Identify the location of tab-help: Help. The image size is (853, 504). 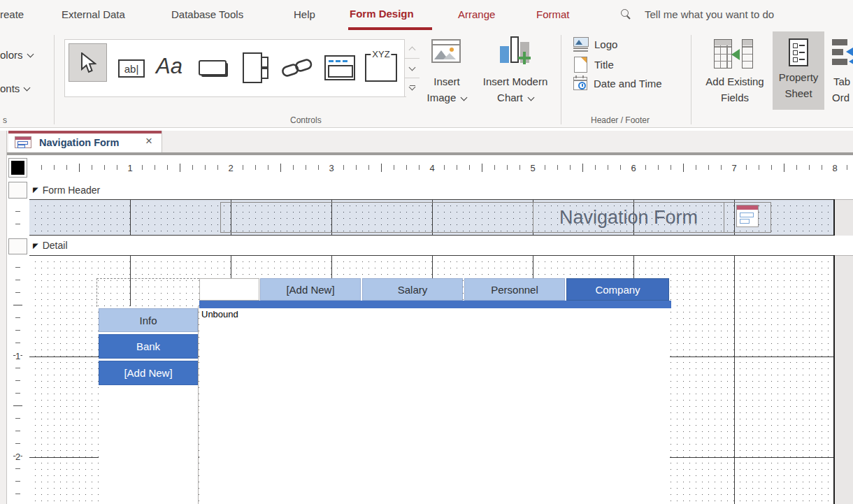
(305, 14).